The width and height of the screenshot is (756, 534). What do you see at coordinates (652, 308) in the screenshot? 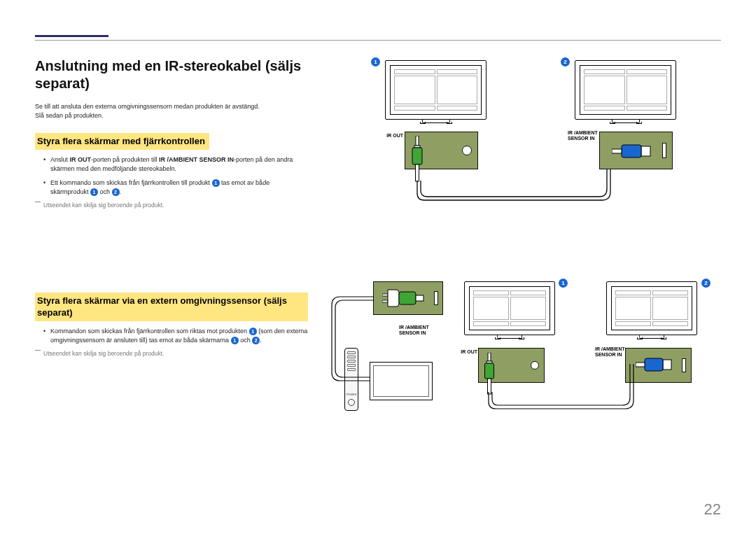
I see `monitor-4-icon` at bounding box center [652, 308].